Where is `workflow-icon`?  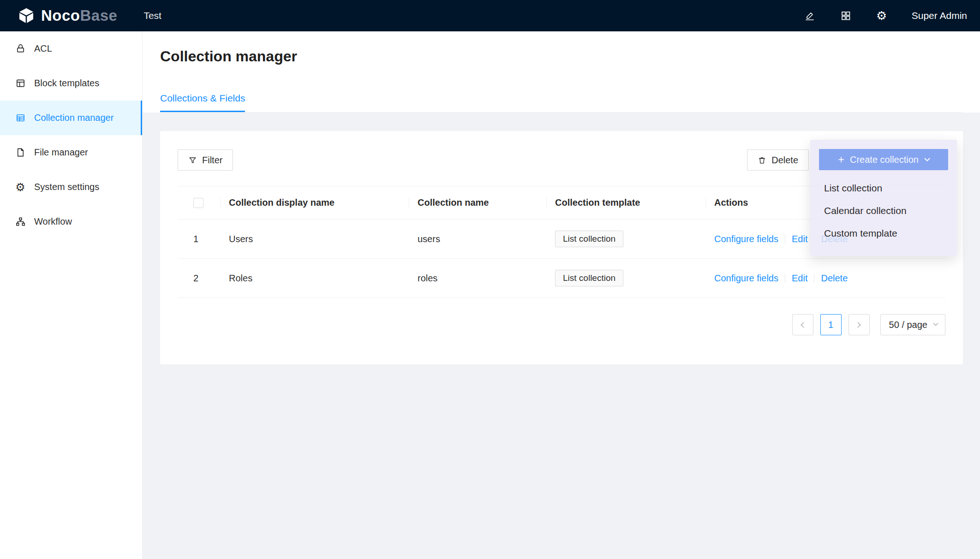 workflow-icon is located at coordinates (20, 222).